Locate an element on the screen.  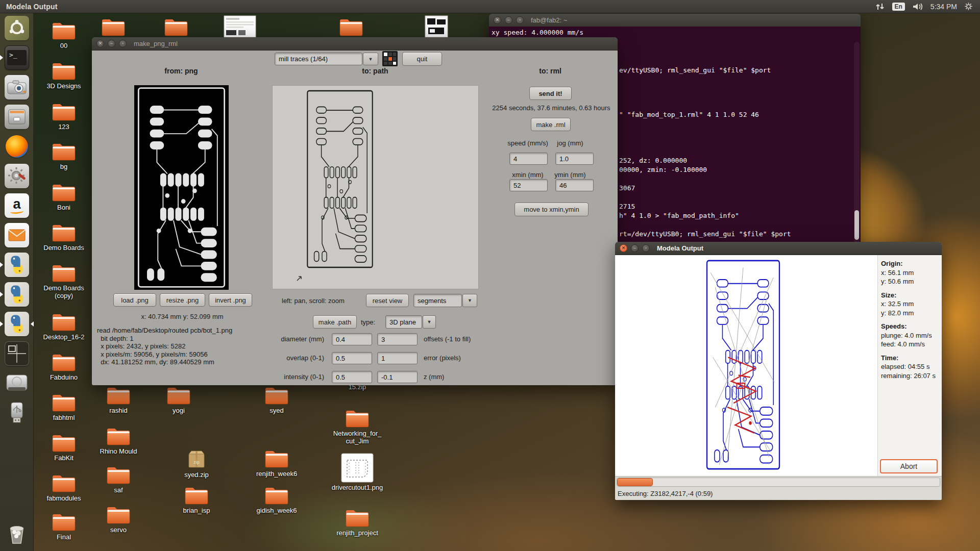
diameter-input-2: 3 is located at coordinates (397, 339).